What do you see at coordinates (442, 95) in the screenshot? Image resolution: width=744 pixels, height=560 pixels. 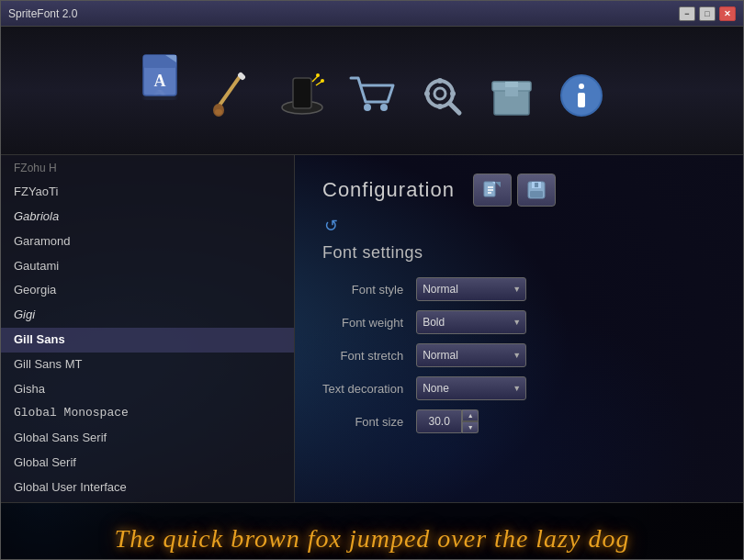 I see `gear-icon` at bounding box center [442, 95].